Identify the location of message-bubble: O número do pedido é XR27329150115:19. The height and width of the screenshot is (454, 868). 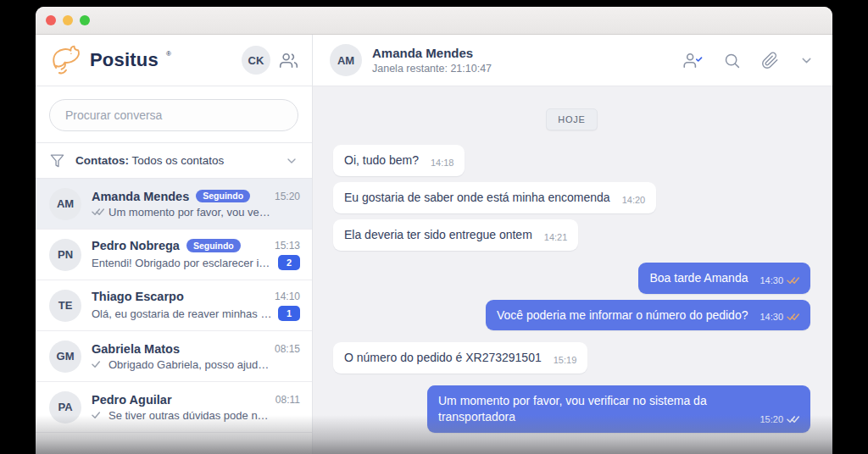
(460, 357).